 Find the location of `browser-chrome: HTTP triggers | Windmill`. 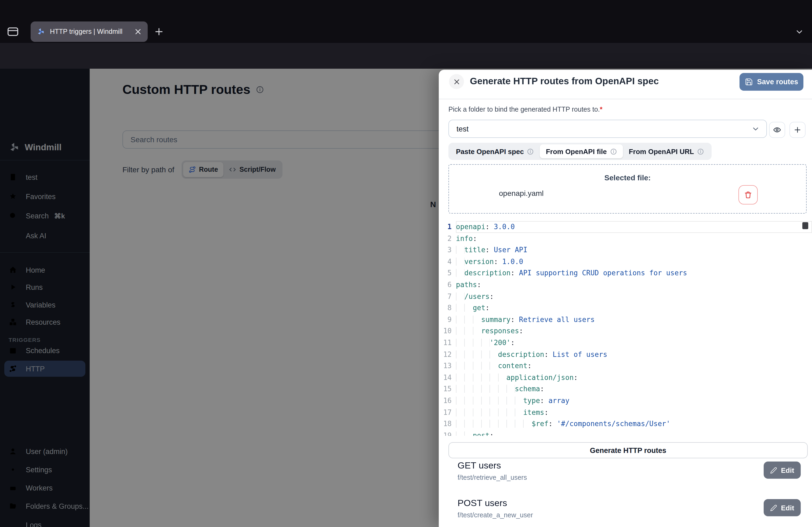

browser-chrome: HTTP triggers | Windmill is located at coordinates (406, 34).